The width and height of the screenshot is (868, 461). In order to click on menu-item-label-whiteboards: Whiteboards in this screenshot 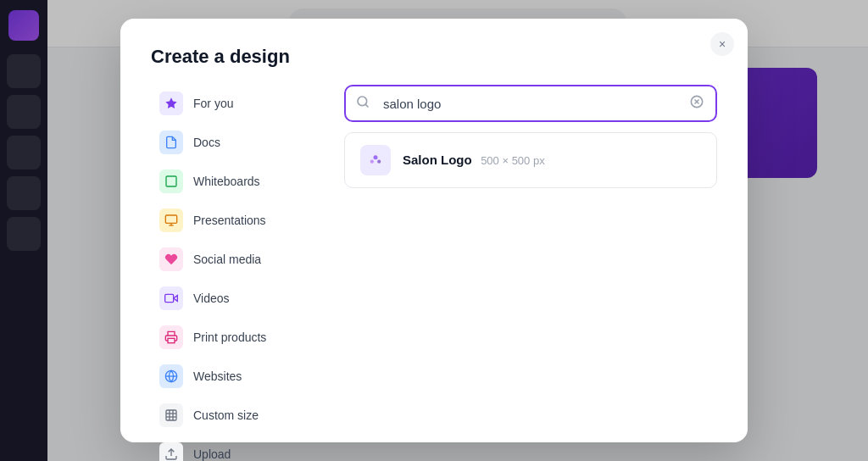, I will do `click(227, 181)`.